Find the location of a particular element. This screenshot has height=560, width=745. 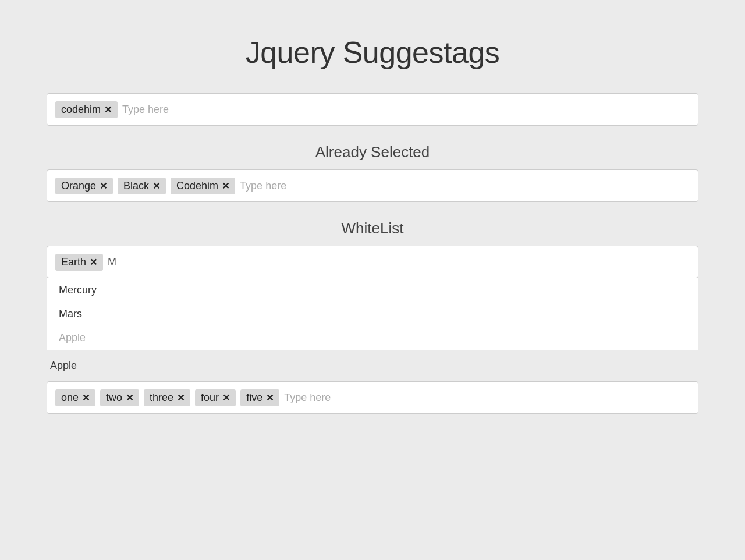

tag-one-label: one is located at coordinates (70, 398).